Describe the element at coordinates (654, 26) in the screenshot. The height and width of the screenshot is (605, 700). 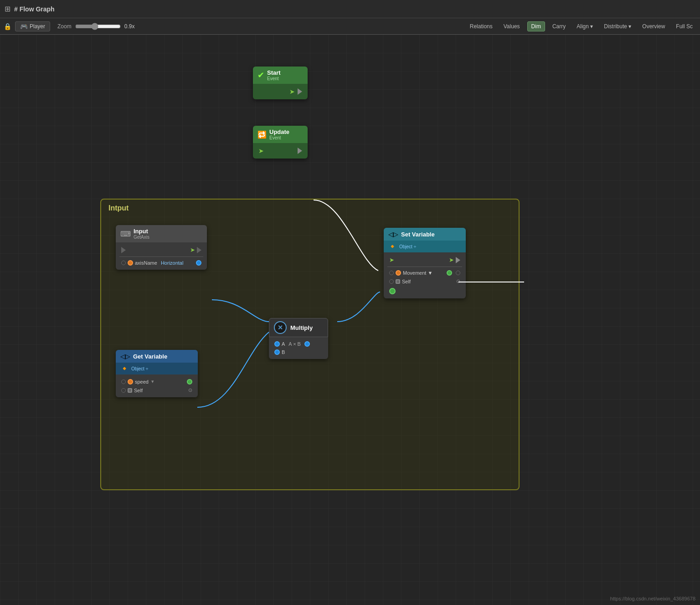
I see `overview-button: Overview` at that location.